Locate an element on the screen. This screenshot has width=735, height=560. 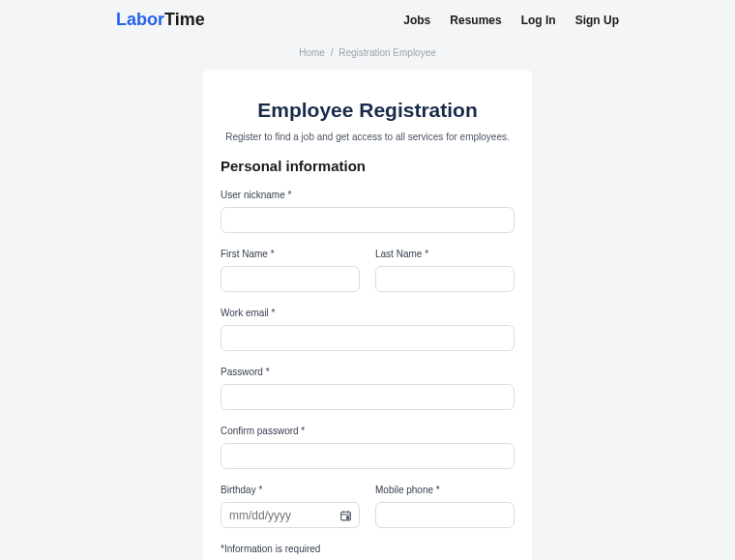
email-group: Work email * is located at coordinates (368, 329).